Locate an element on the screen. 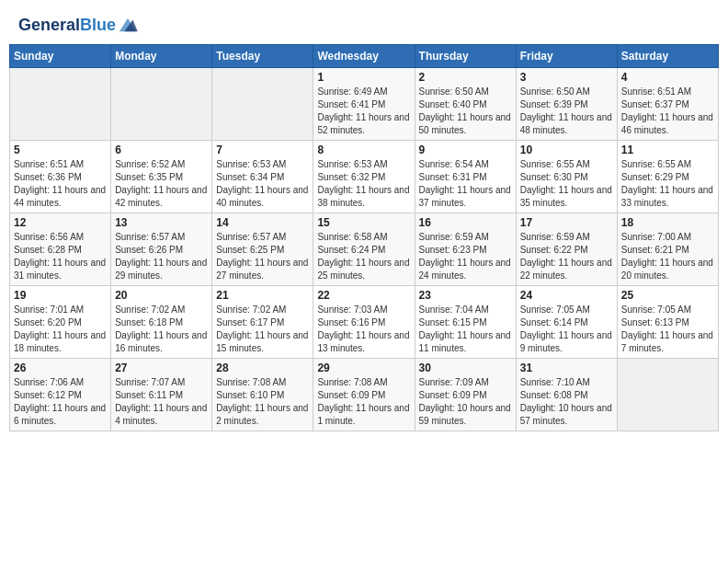  day-number: 12 is located at coordinates (61, 223).